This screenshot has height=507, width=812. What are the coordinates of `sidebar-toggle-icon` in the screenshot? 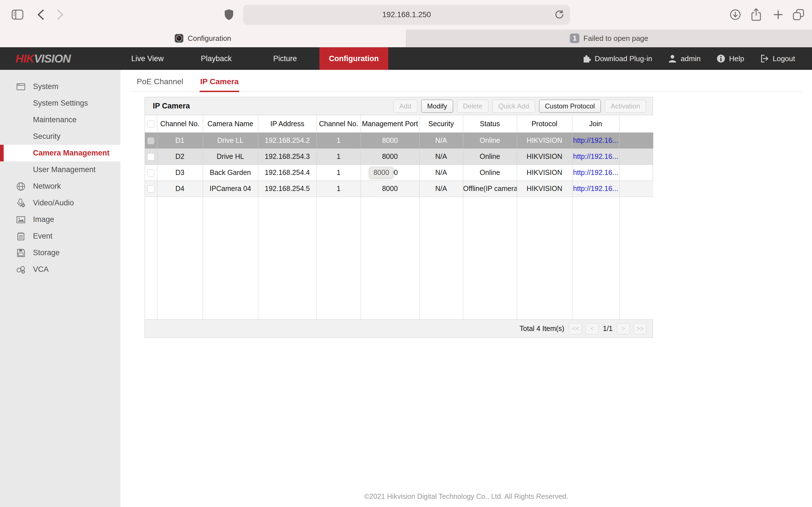 It's located at (17, 15).